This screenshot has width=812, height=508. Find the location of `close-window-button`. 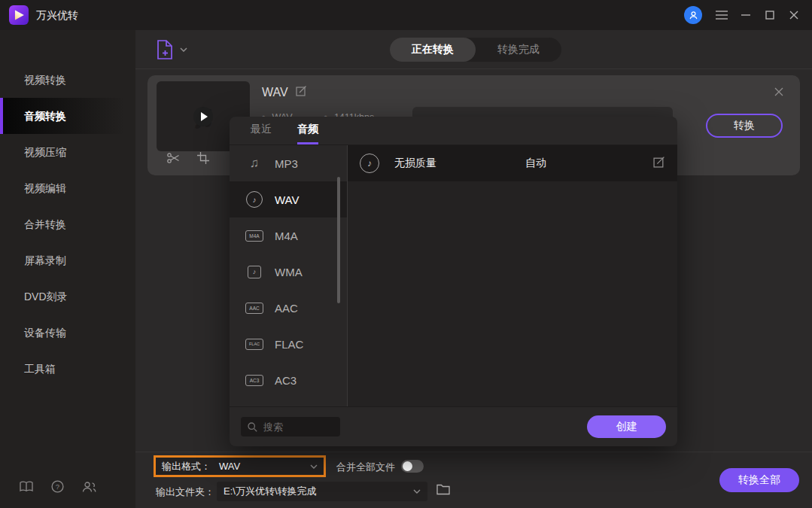

close-window-button is located at coordinates (794, 15).